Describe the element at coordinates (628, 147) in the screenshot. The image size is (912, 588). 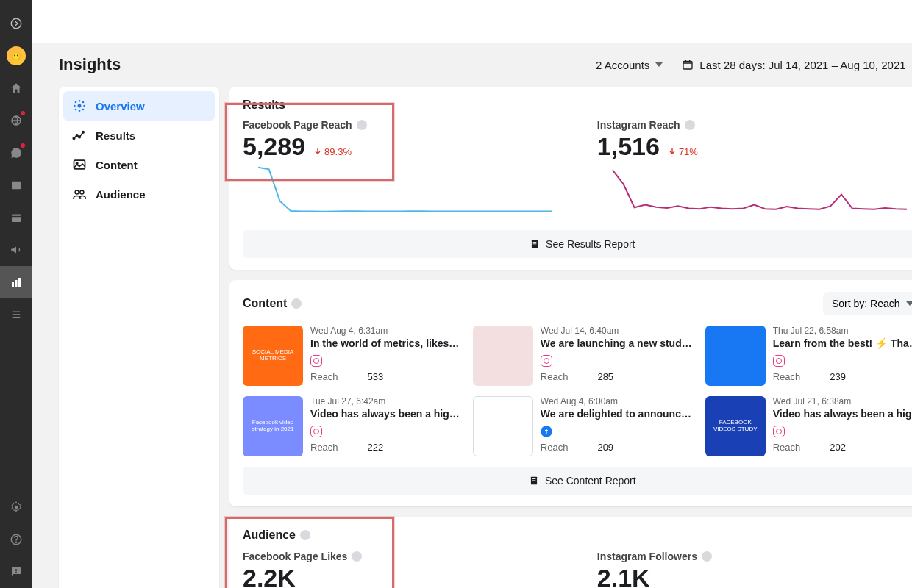
I see `metric-value: 1,516` at that location.